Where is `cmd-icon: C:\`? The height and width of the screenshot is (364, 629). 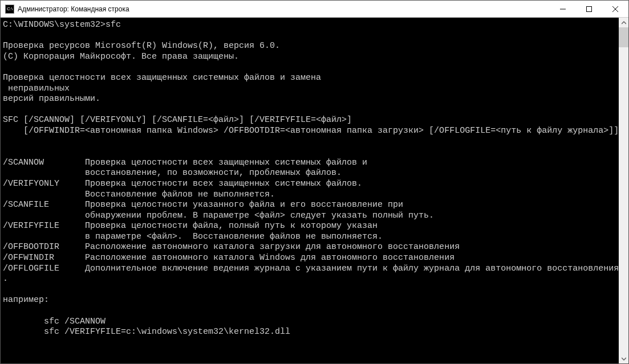 cmd-icon: C:\ is located at coordinates (10, 9).